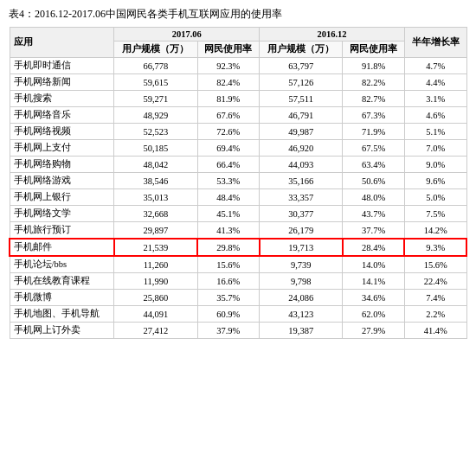 Image resolution: width=476 pixels, height=460 pixels. What do you see at coordinates (238, 99) in the screenshot?
I see `table-row: 手机搜索59,27181.9%57,51182.7%3.1%` at bounding box center [238, 99].